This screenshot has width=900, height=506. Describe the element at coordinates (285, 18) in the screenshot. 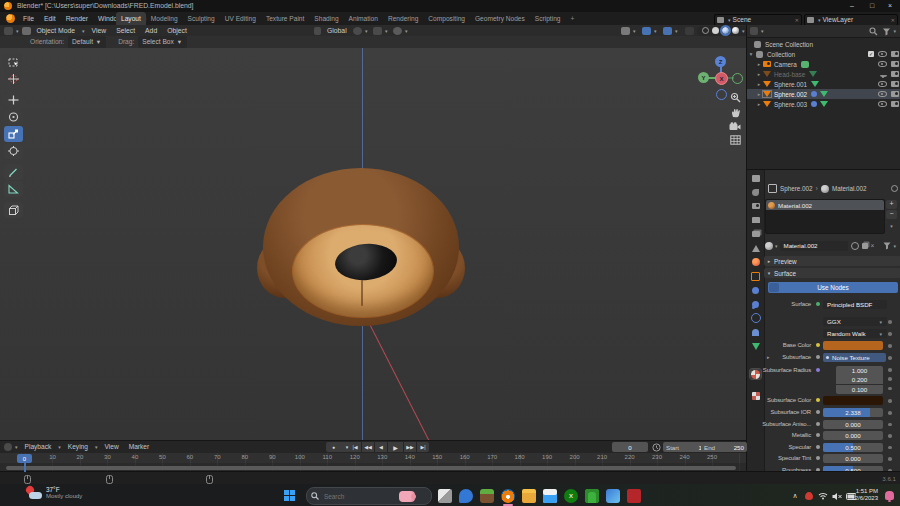

I see `tab-texture-paint: Texture Paint` at that location.